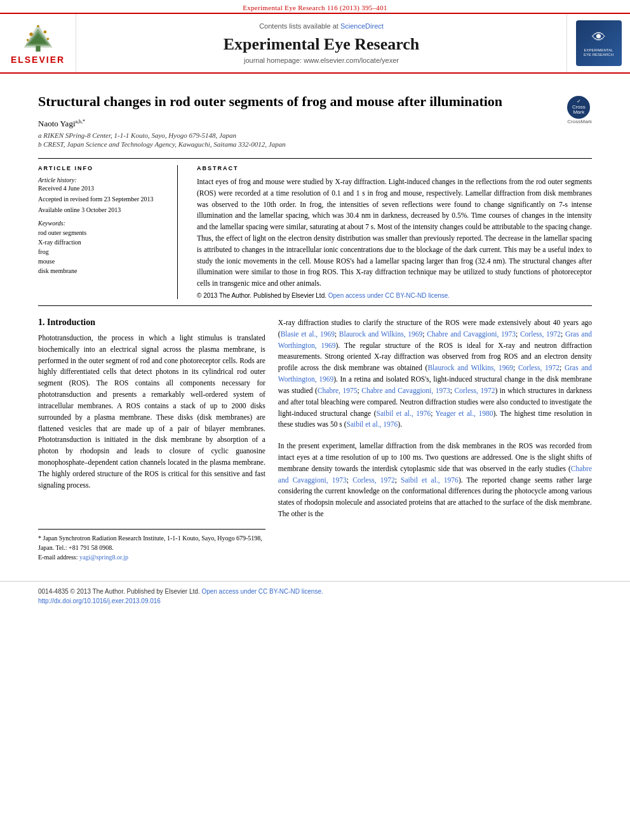 This screenshot has height=840, width=630. I want to click on journal-citation: Experimental Eye Research 116 (2013) 395…, so click(315, 8).